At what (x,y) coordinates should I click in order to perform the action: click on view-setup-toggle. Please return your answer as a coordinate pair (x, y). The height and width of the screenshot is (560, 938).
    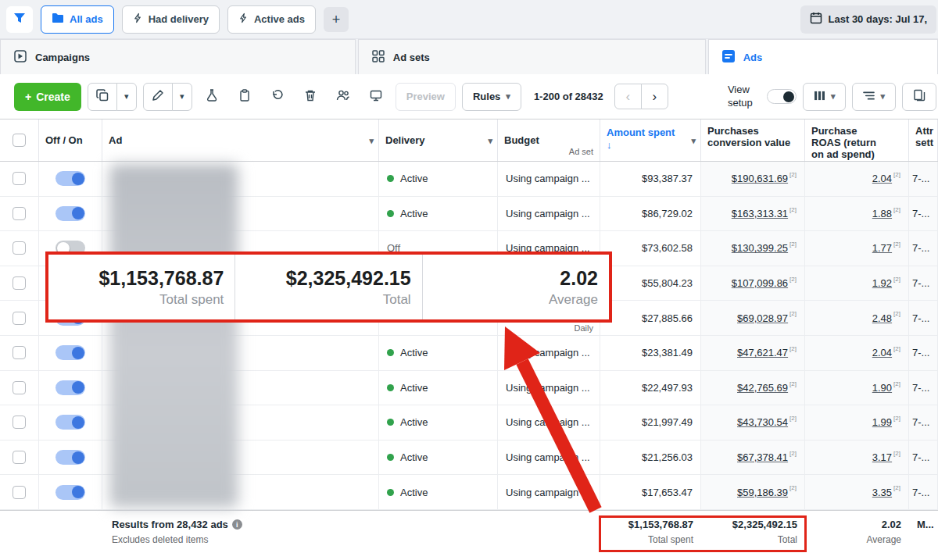
    Looking at the image, I should click on (782, 97).